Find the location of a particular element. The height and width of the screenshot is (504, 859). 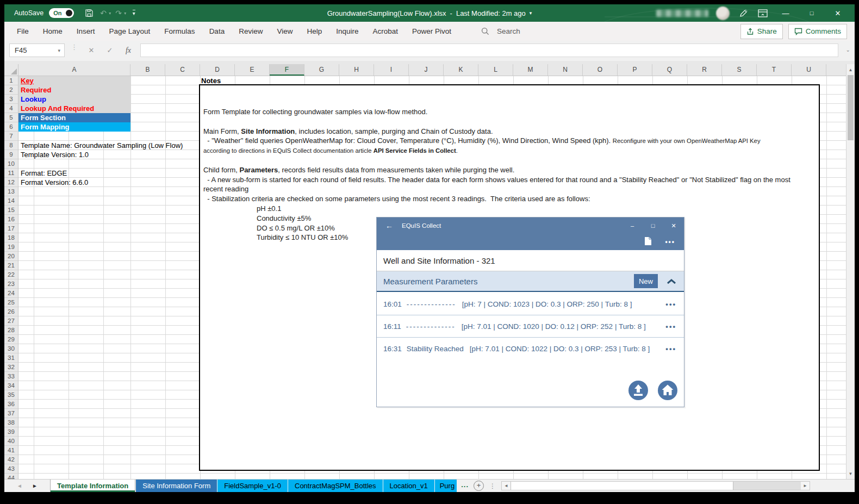

row-header-11: 11 is located at coordinates (11, 173).